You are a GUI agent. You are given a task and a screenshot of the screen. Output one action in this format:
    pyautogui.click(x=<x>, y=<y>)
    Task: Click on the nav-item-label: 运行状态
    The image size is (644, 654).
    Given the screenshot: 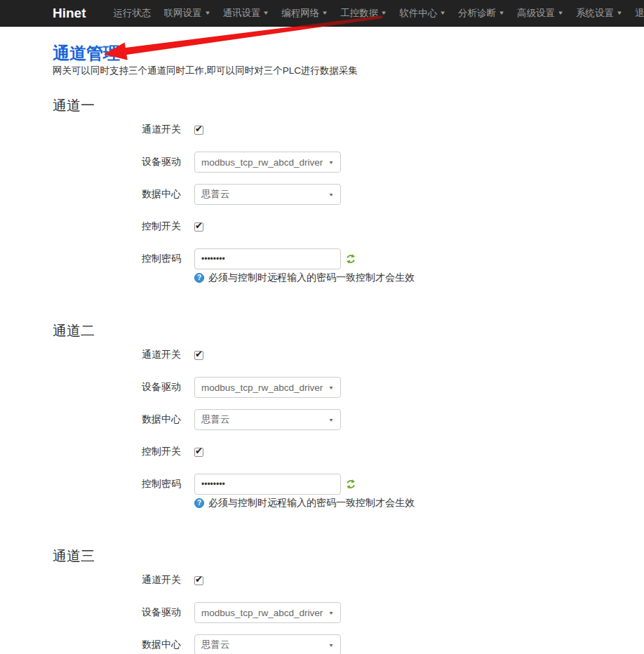 What is the action you would take?
    pyautogui.click(x=133, y=13)
    